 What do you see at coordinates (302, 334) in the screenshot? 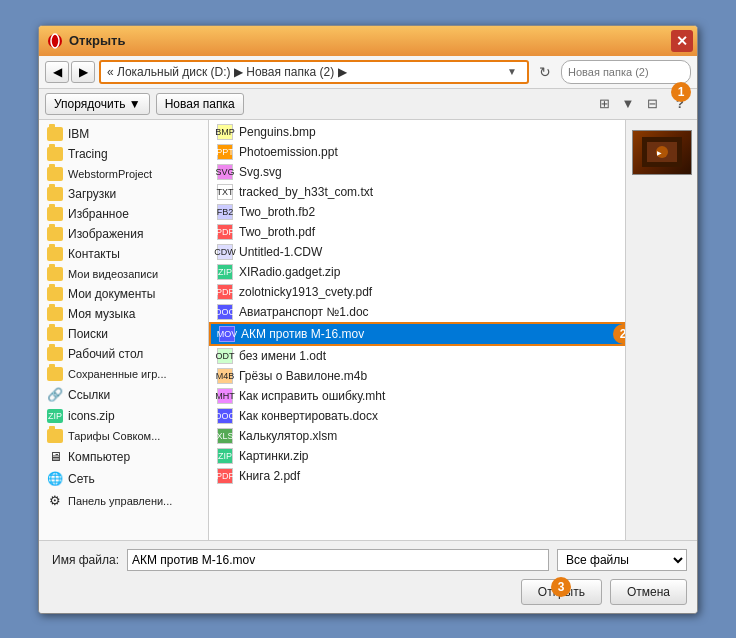
I see `file-name: АКМ против М-16.mov` at bounding box center [302, 334].